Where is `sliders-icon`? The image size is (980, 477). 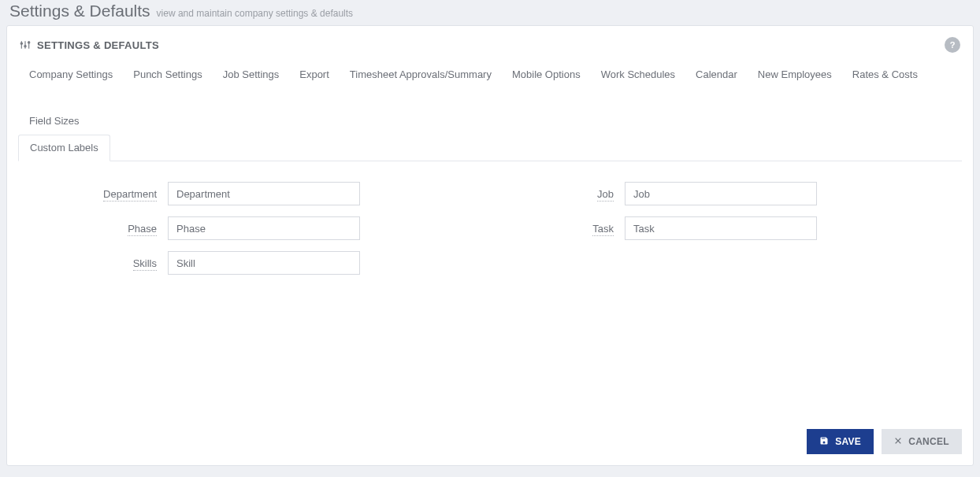 sliders-icon is located at coordinates (25, 45).